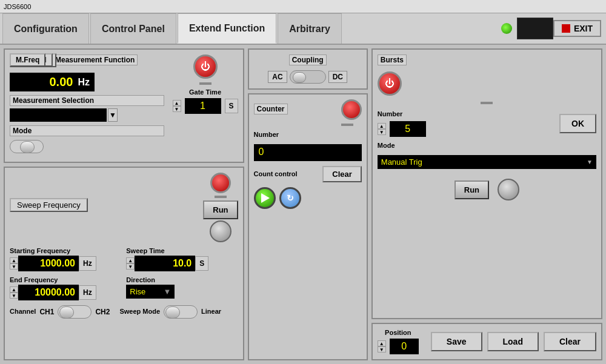  I want to click on bursts-mode-label: Mode, so click(387, 145).